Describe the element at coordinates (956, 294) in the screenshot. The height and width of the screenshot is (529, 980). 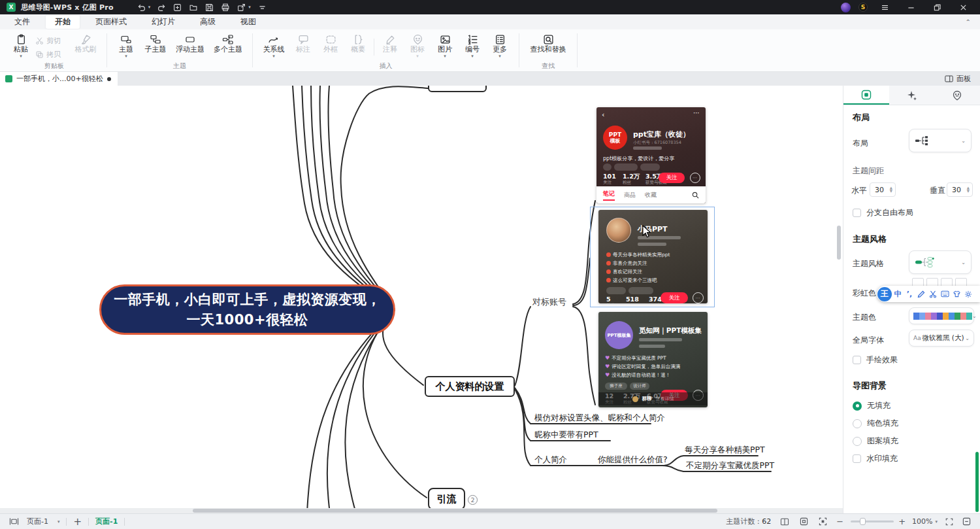
I see `ime-skin-icon` at that location.